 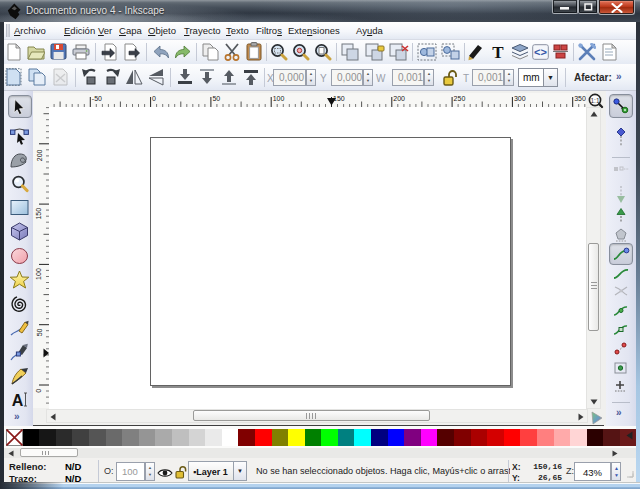 I want to click on svg-text: T, so click(x=498, y=52).